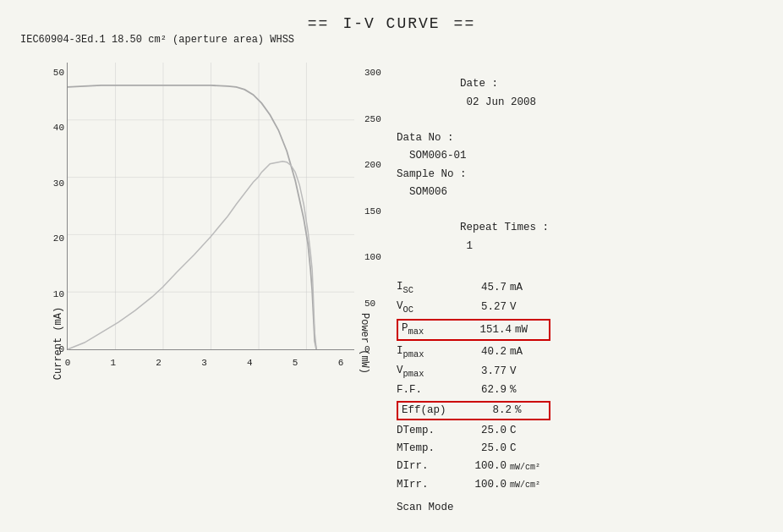 The height and width of the screenshot is (532, 783). Describe the element at coordinates (474, 411) in the screenshot. I see `eff-row-highlighted: Eff(ap) 8.2 %` at that location.